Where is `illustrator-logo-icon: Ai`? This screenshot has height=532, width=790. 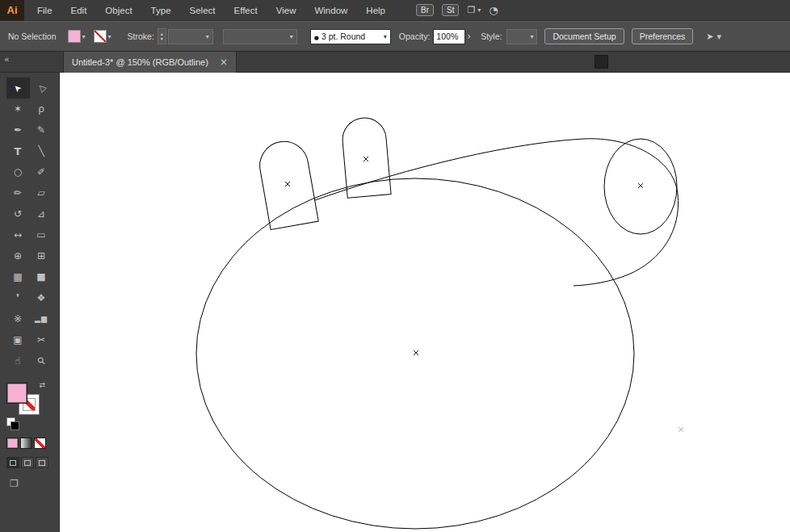
illustrator-logo-icon: Ai is located at coordinates (12, 10).